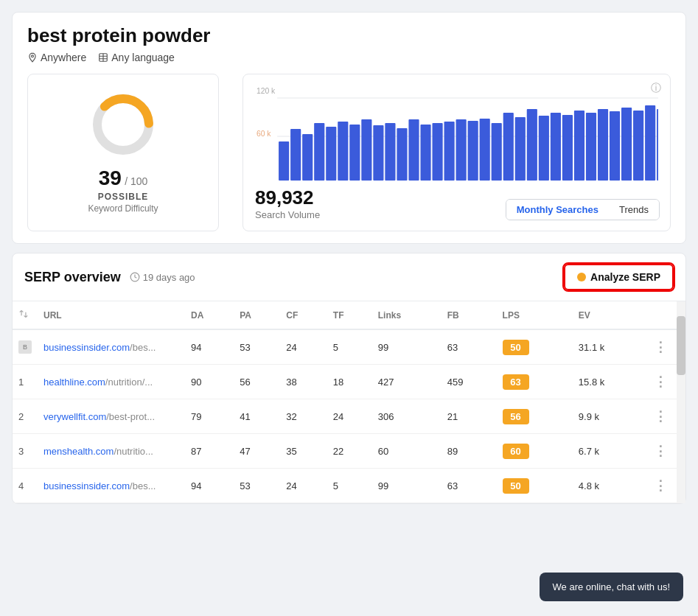  Describe the element at coordinates (87, 486) in the screenshot. I see `url-domain: businessinsider.com` at that location.